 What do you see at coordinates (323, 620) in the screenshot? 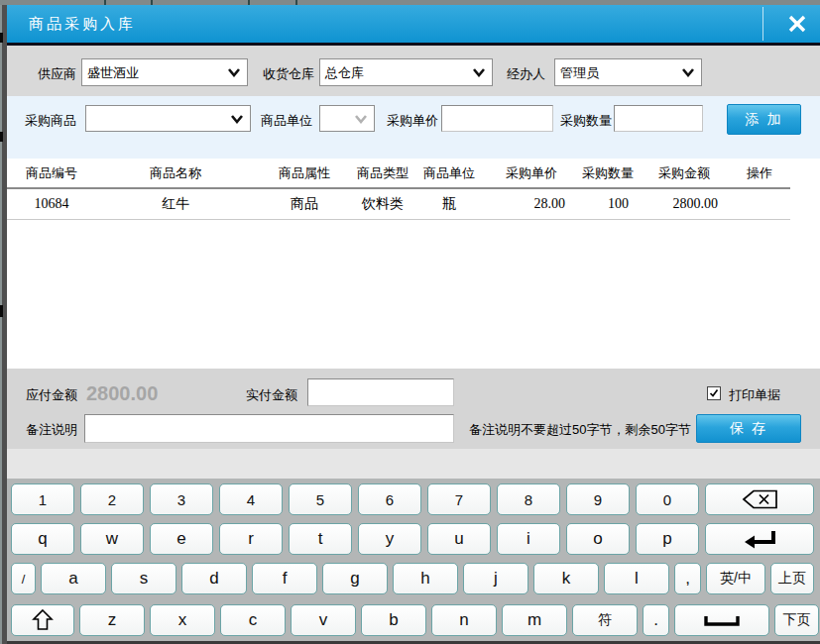
I see `key-v: v` at bounding box center [323, 620].